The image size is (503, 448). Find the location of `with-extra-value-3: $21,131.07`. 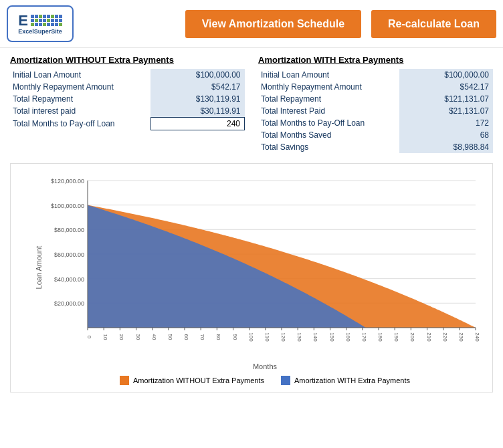

with-extra-value-3: $21,131.07 is located at coordinates (446, 111).